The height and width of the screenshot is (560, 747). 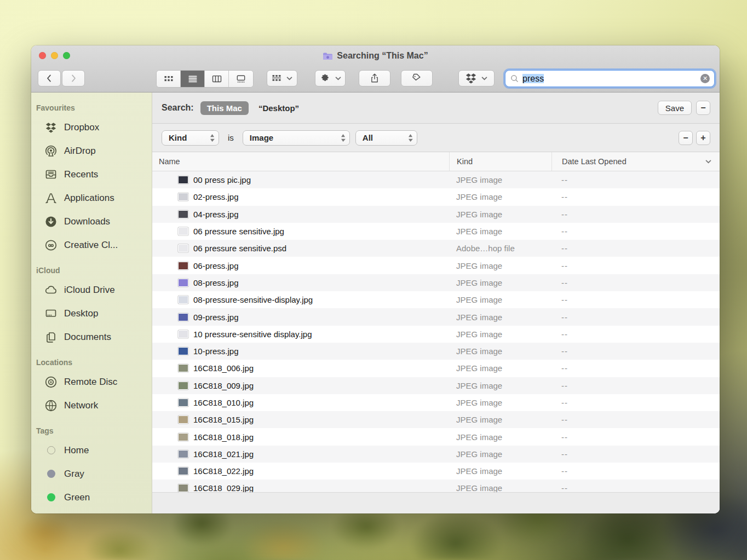 I want to click on remove-search-button: −, so click(x=703, y=108).